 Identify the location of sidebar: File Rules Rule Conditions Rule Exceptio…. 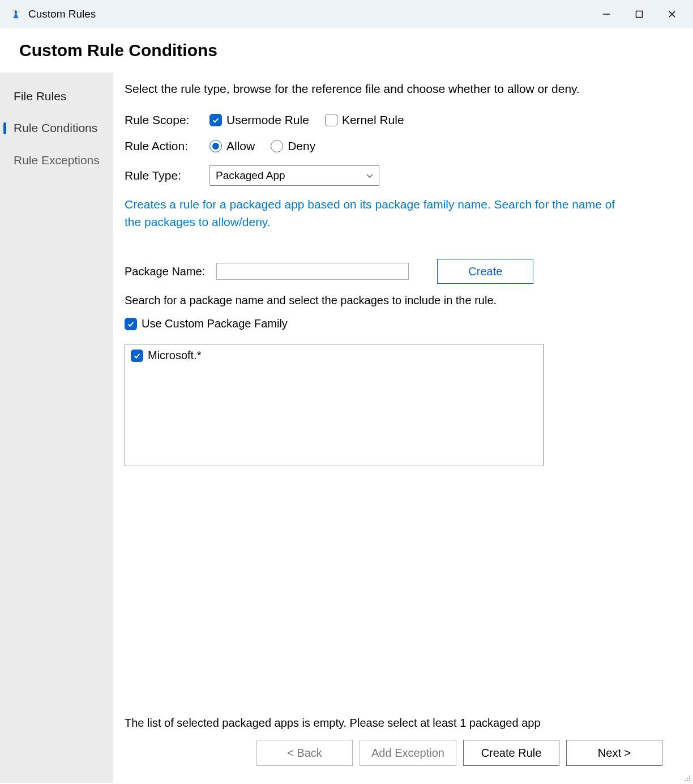
(57, 428).